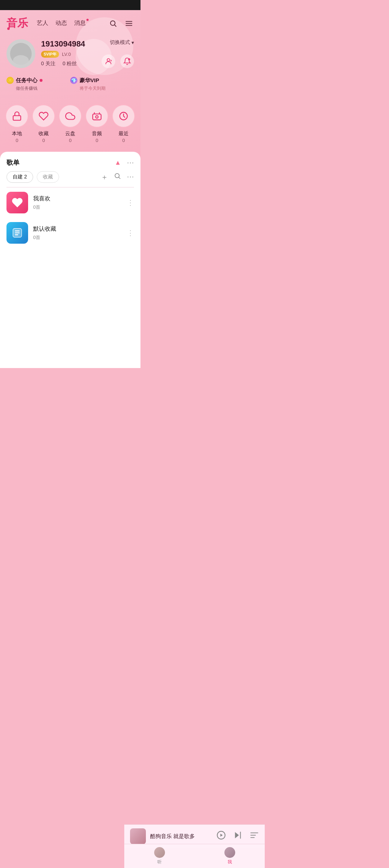 This screenshot has width=389, height=868. What do you see at coordinates (17, 134) in the screenshot?
I see `qa-local-label: 本地` at bounding box center [17, 134].